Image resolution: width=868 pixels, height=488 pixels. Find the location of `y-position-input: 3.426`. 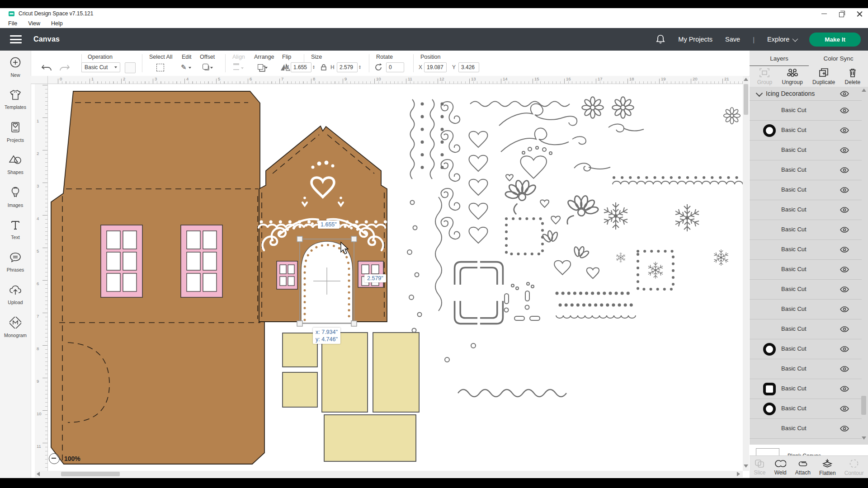

y-position-input: 3.426 is located at coordinates (469, 67).